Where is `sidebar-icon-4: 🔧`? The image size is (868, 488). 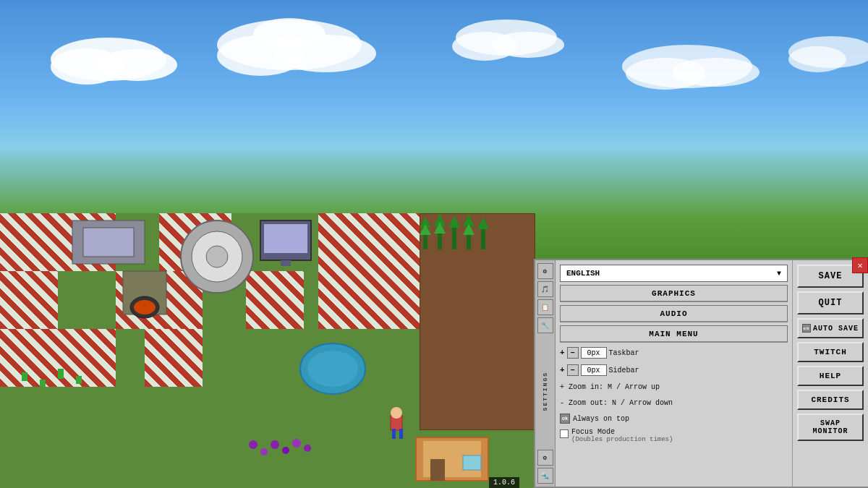 sidebar-icon-4: 🔧 is located at coordinates (545, 325).